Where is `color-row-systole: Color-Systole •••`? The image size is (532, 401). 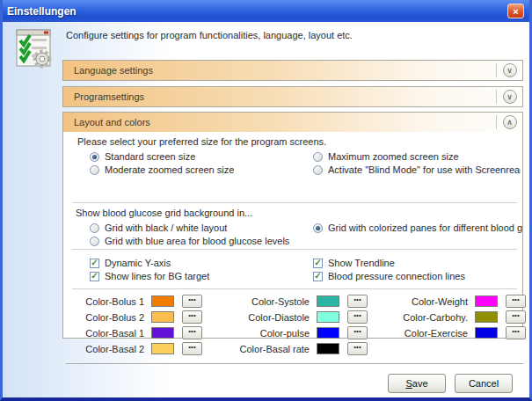 color-row-systole: Color-Systole ••• is located at coordinates (303, 301).